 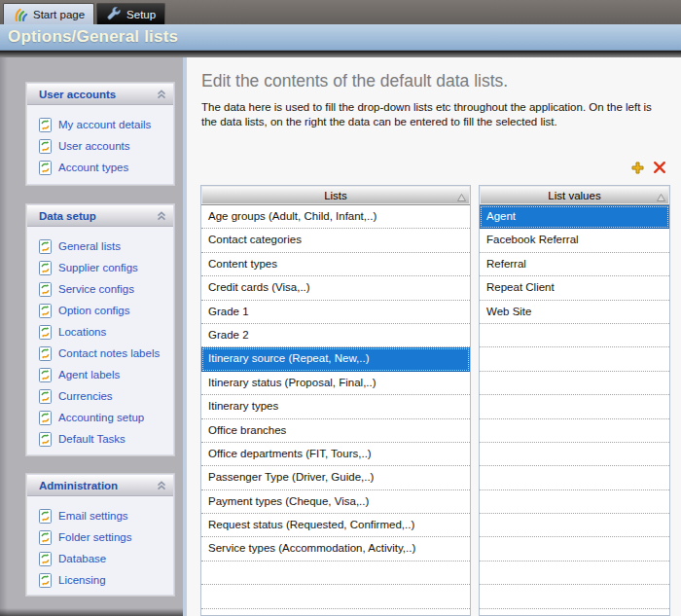 What do you see at coordinates (100, 439) in the screenshot?
I see `sidebar-item-default-tasks: Default Tasks` at bounding box center [100, 439].